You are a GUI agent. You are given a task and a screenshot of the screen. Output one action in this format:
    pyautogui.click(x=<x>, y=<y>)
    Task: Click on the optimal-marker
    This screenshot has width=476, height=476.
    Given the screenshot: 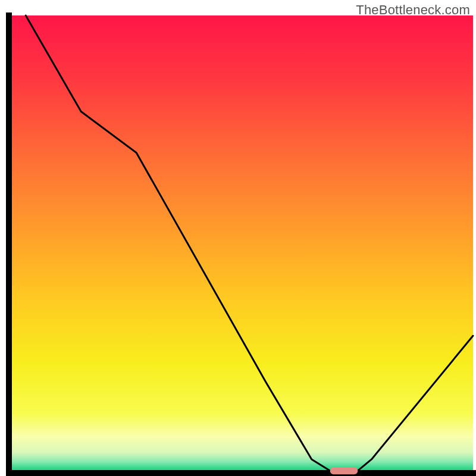 What is the action you would take?
    pyautogui.click(x=344, y=471)
    